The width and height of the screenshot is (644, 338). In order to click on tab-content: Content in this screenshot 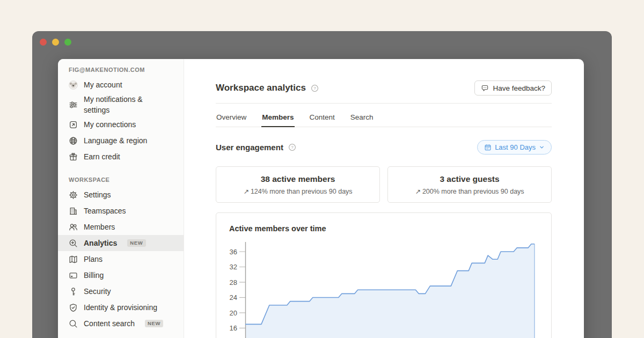, I will do `click(322, 118)`.